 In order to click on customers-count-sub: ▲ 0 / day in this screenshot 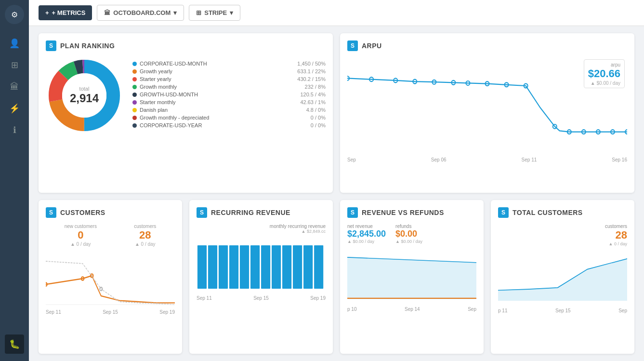, I will do `click(145, 244)`.